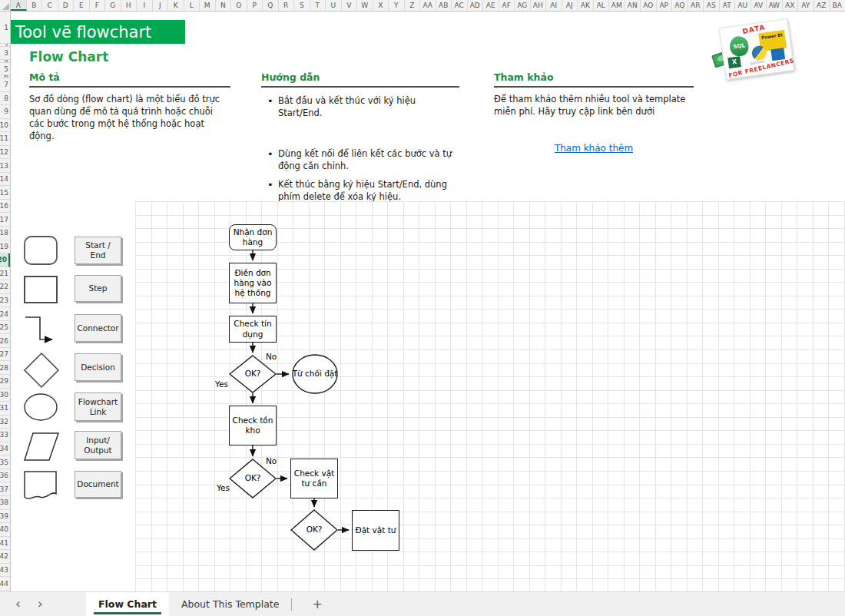 The height and width of the screenshot is (616, 845). What do you see at coordinates (5, 233) in the screenshot?
I see `row-header: 18` at bounding box center [5, 233].